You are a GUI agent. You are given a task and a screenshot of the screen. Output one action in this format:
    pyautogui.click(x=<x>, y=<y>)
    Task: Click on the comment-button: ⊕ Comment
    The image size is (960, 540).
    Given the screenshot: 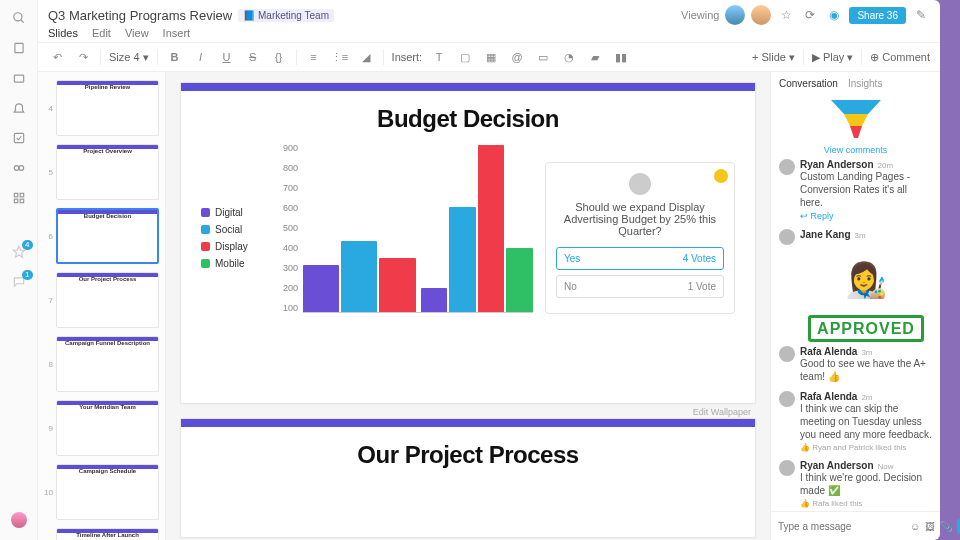 What is the action you would take?
    pyautogui.click(x=900, y=58)
    